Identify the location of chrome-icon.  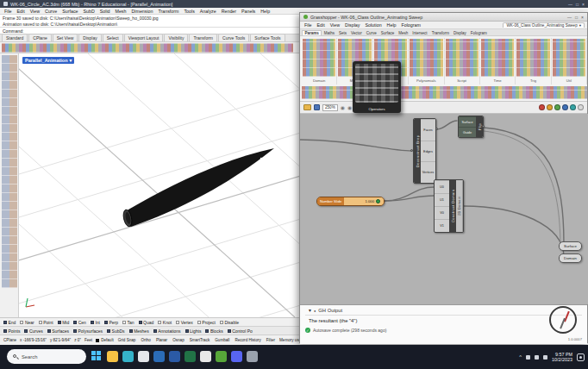
(143, 357).